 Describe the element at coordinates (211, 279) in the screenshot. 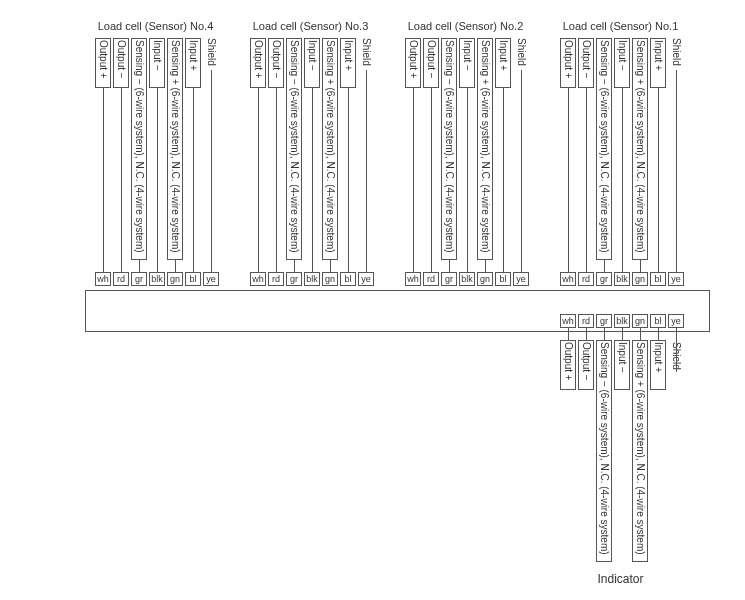

I see `color-shield: ye` at that location.